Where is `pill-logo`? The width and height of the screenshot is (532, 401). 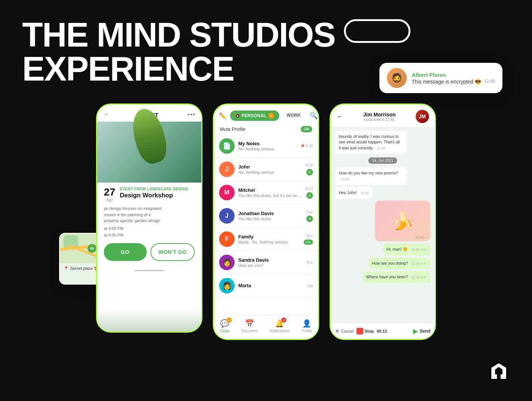 pill-logo is located at coordinates (377, 31).